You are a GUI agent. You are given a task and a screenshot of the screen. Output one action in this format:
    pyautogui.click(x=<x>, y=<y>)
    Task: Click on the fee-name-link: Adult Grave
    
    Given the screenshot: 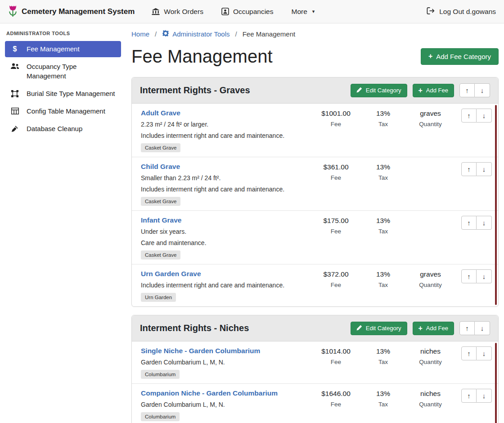 What is the action you would take?
    pyautogui.click(x=161, y=113)
    